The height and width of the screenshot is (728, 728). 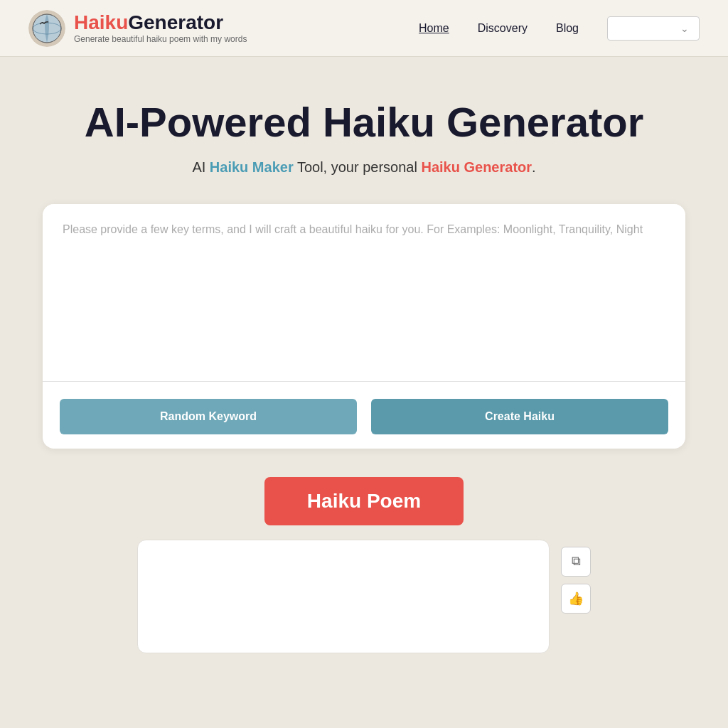 What do you see at coordinates (559, 28) in the screenshot?
I see `main-nav: Home Discovery Blog ⌄` at bounding box center [559, 28].